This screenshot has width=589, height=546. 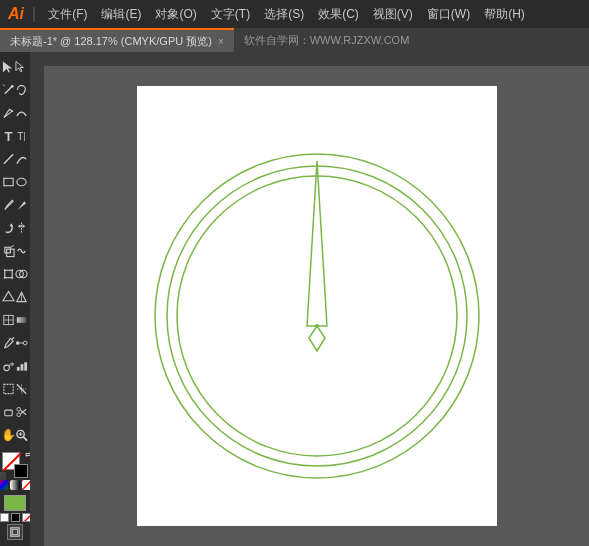 What do you see at coordinates (22, 182) in the screenshot?
I see `ellipse-tool` at bounding box center [22, 182].